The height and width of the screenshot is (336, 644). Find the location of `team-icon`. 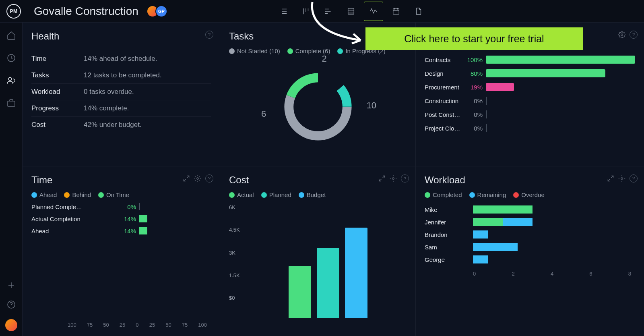

team-icon is located at coordinates (11, 81).